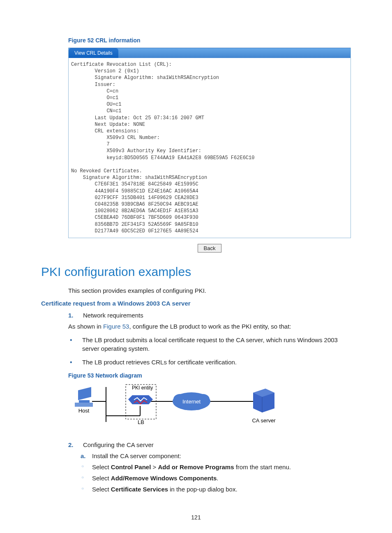 This screenshot has width=392, height=533. What do you see at coordinates (84, 410) in the screenshot?
I see `host-label: Host` at bounding box center [84, 410].